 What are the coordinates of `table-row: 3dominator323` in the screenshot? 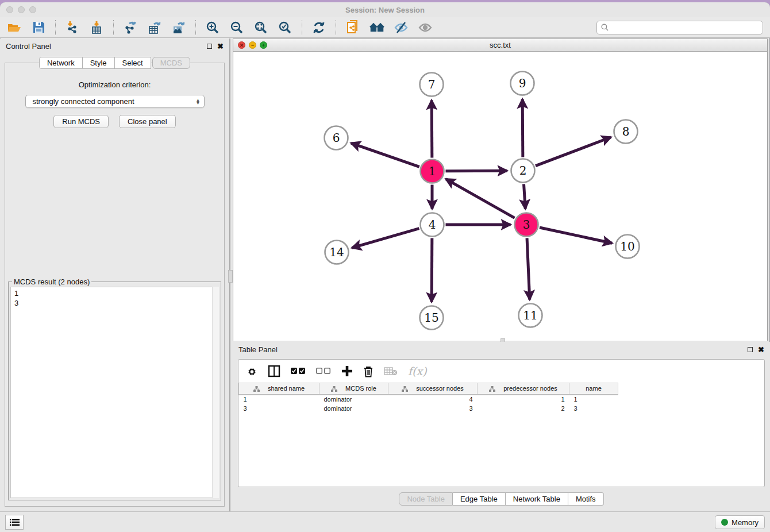 It's located at (429, 408).